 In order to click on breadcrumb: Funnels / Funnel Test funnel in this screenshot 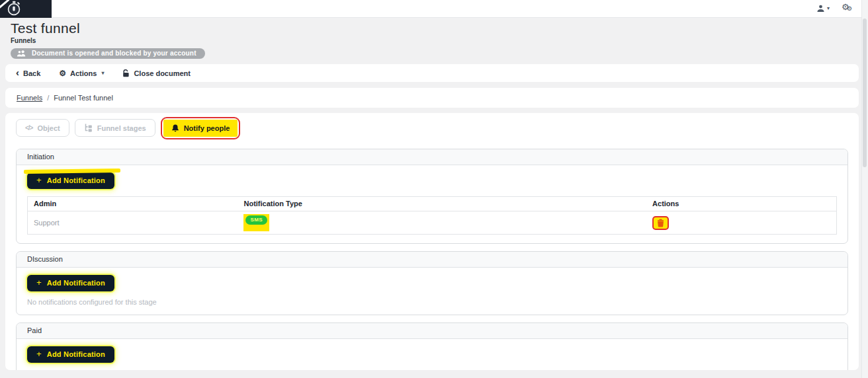, I will do `click(432, 98)`.